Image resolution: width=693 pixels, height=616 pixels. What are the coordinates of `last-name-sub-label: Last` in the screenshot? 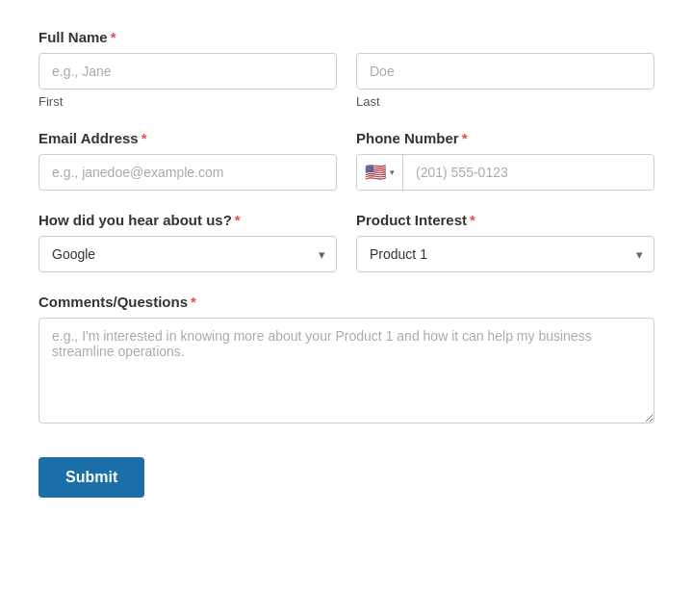 It's located at (505, 102).